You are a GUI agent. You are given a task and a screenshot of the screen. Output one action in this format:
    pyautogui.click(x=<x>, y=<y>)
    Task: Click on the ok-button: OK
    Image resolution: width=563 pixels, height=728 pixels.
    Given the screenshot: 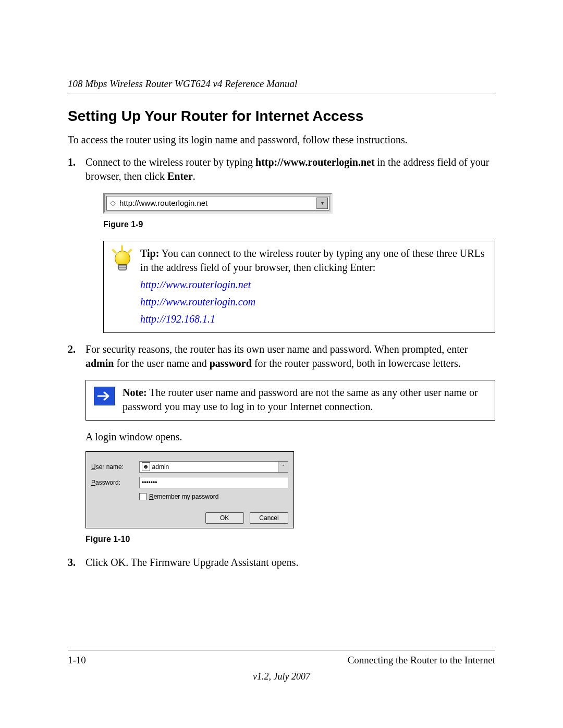 What is the action you would take?
    pyautogui.click(x=225, y=518)
    